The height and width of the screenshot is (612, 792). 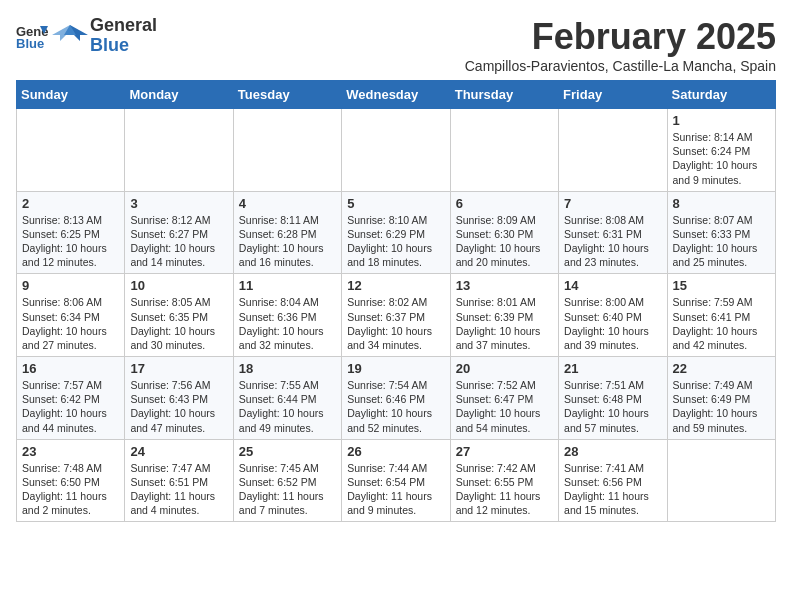 What do you see at coordinates (396, 480) in the screenshot?
I see `calendar-cell: 26Sunrise: 7:44 AM Sunset: 6:54 PM Dayli…` at bounding box center [396, 480].